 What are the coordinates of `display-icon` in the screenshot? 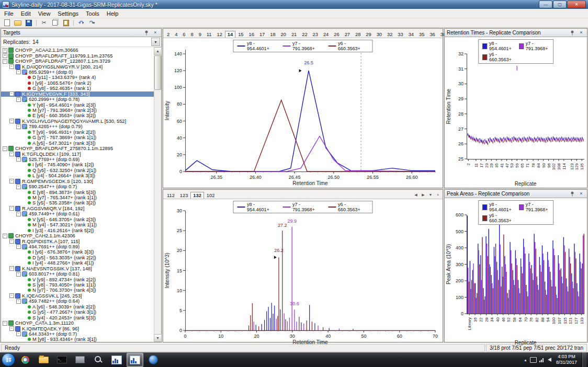 It's located at (534, 360).